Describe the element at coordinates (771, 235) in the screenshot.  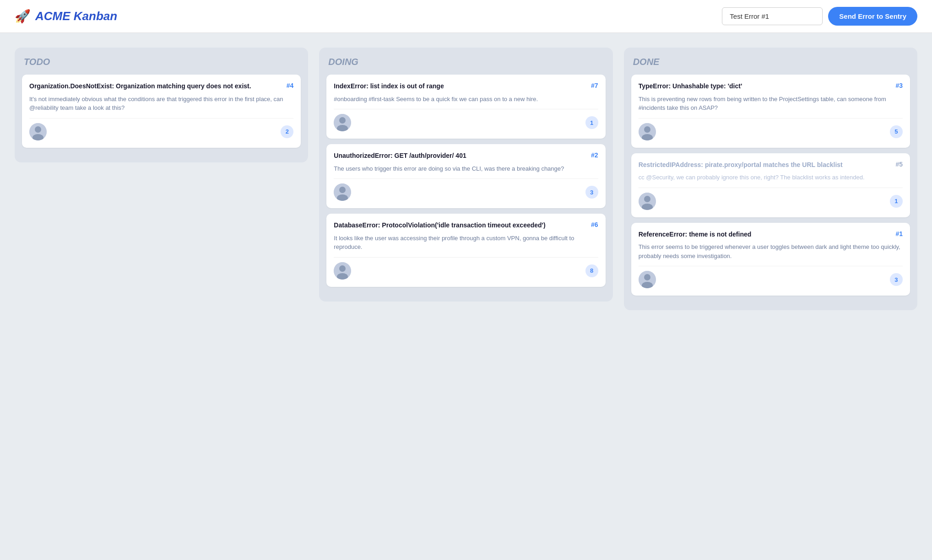
I see `card-header: ReferenceError: theme is not defined#1` at that location.